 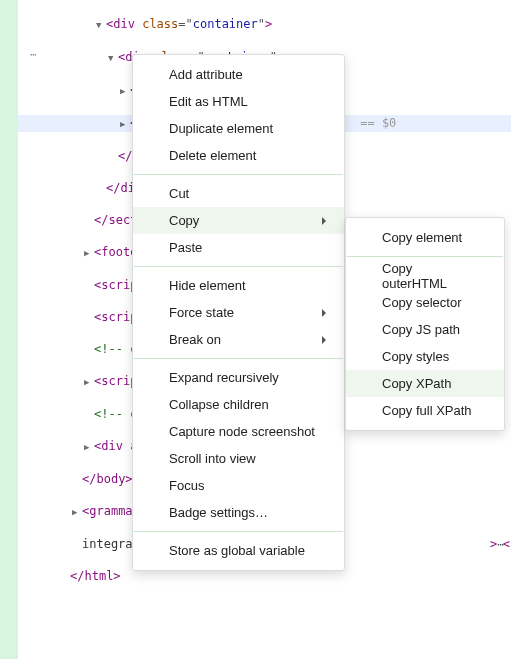 What do you see at coordinates (238, 74) in the screenshot?
I see `menu-add-attribute: Add attribute` at bounding box center [238, 74].